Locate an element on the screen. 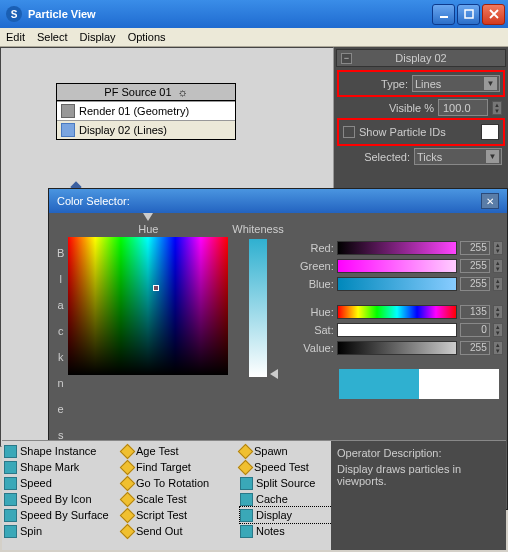  green-value: 255 is located at coordinates (475, 266).